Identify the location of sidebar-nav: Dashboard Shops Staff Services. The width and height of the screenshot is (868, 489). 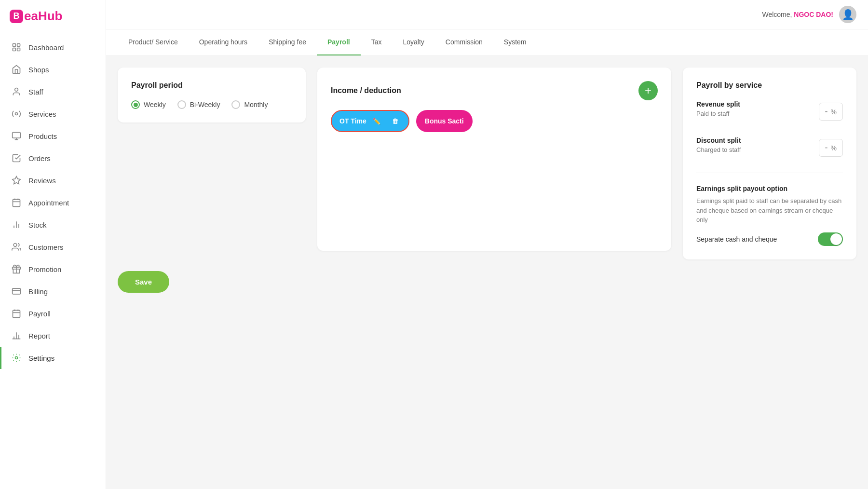
(53, 203).